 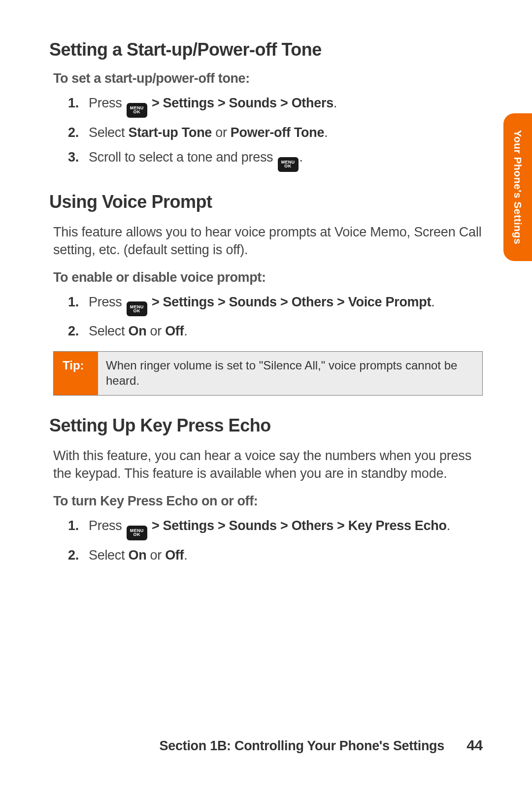 What do you see at coordinates (277, 133) in the screenshot?
I see `step-bold: Power-off Tone` at bounding box center [277, 133].